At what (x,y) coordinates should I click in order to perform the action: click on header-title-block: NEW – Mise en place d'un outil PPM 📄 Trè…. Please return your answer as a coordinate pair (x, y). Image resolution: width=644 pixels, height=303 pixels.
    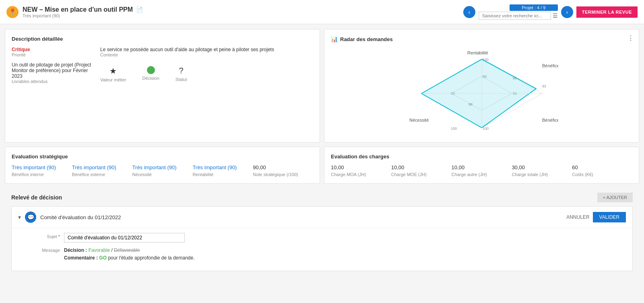
    Looking at the image, I should click on (83, 12).